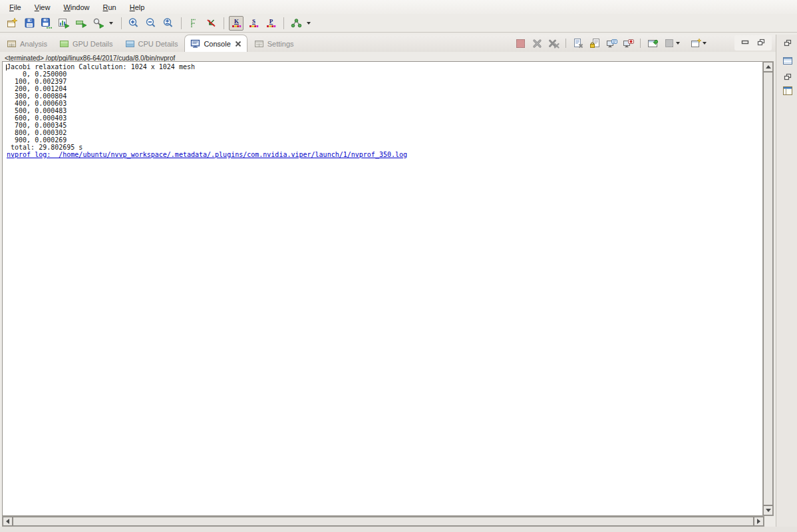 This screenshot has height=532, width=797. I want to click on generate-timeline-icon, so click(64, 23).